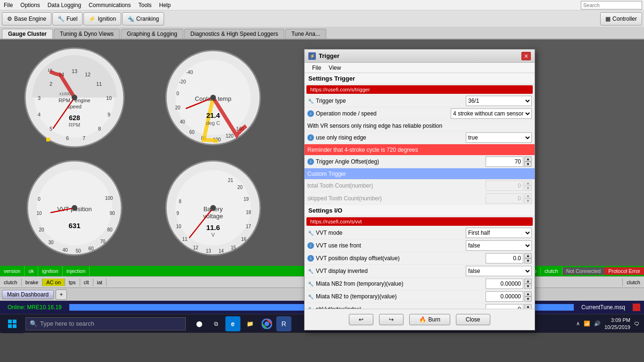 This screenshot has width=644, height=362. Describe the element at coordinates (499, 101) in the screenshot. I see `trigger-type-select: 36/1` at that location.